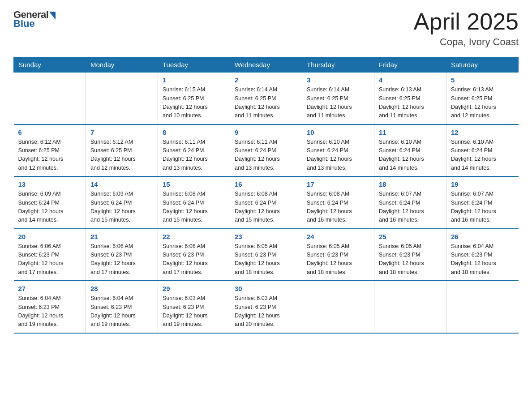 Image resolution: width=532 pixels, height=411 pixels. I want to click on calendar-cell: 16Sunrise: 6:08 AM Sunset: 6:24 PM Dayli…, so click(266, 202).